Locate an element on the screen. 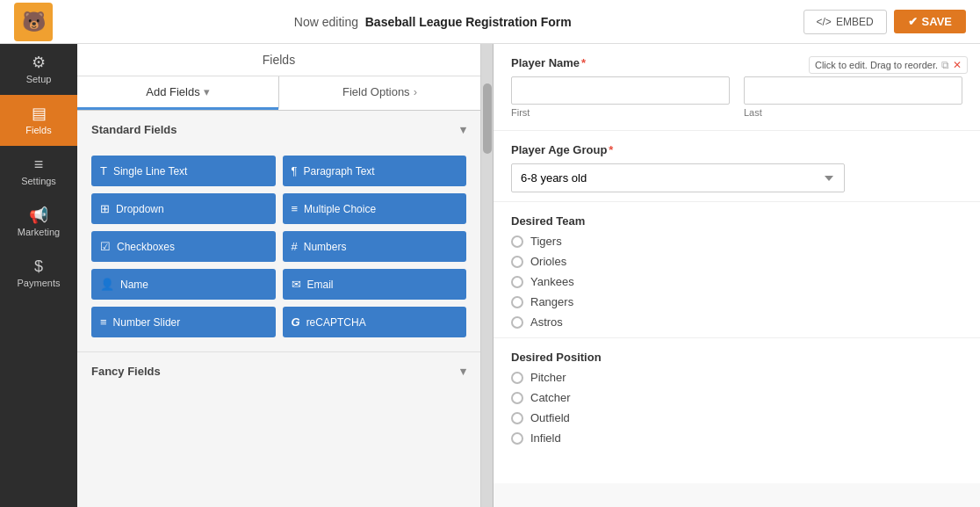 The width and height of the screenshot is (980, 507). dropdown-icon: ⊞ is located at coordinates (105, 209).